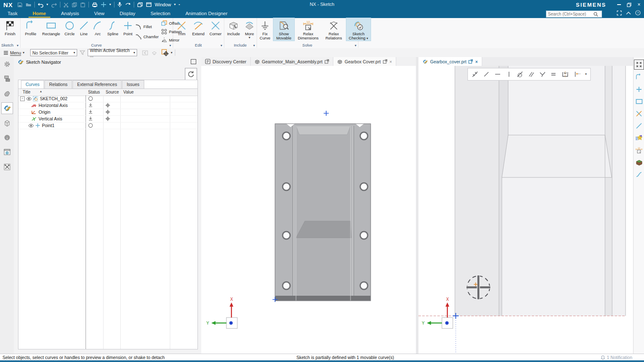 Image resolution: width=644 pixels, height=362 pixels. What do you see at coordinates (639, 138) in the screenshot?
I see `quick-trim-icon` at bounding box center [639, 138].